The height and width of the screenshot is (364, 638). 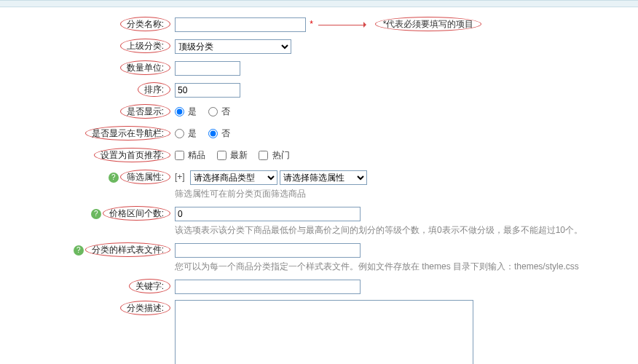 What do you see at coordinates (154, 90) in the screenshot?
I see `label-sort: 排序:` at bounding box center [154, 90].